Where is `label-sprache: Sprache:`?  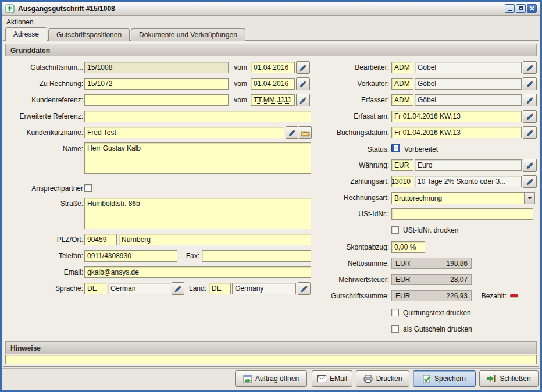 label-sprache: Sprache: is located at coordinates (43, 288).